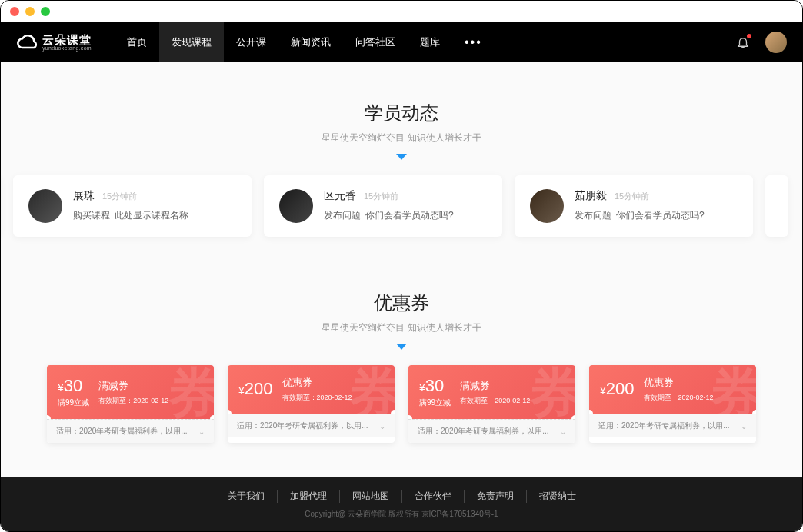 This screenshot has width=803, height=532. What do you see at coordinates (246, 497) in the screenshot?
I see `footer-link-about: 关于我们` at bounding box center [246, 497].